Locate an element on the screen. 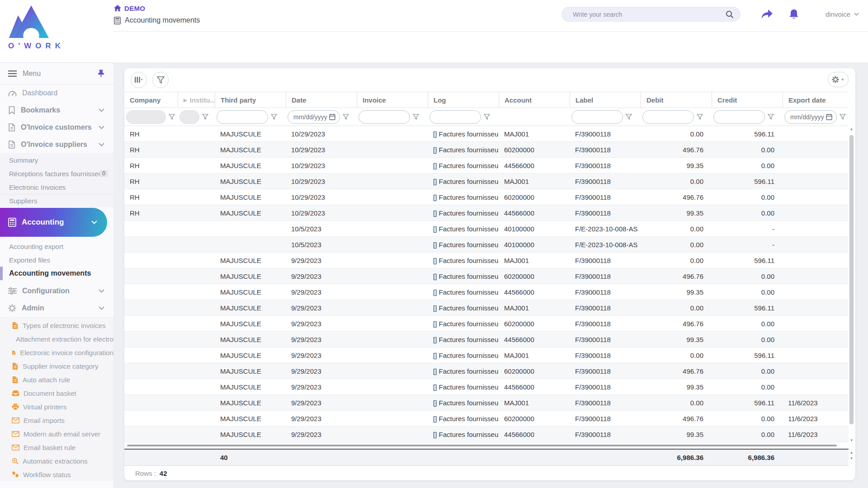  share-icon is located at coordinates (767, 14).